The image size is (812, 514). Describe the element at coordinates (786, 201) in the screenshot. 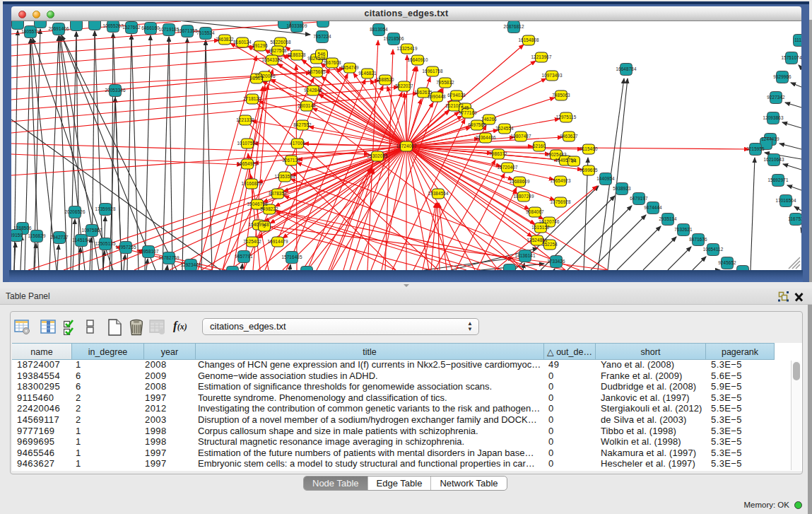

I see `svg-text: 17016504` at that location.